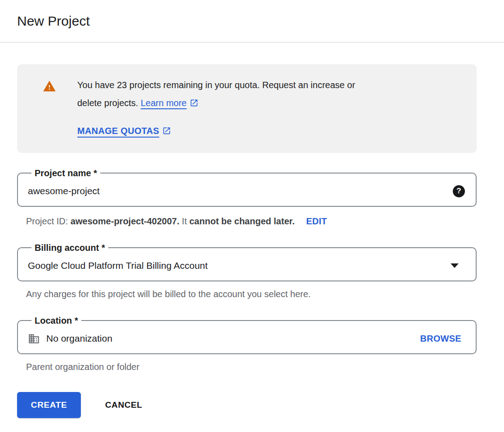  I want to click on billing-helper-text: Any charges for this project will be bil…, so click(252, 294).